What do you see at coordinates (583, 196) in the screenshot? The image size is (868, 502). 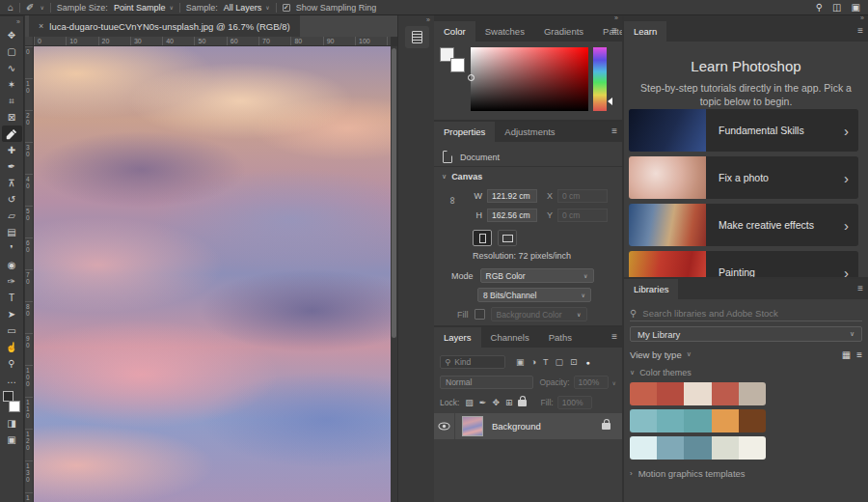 I see `x-field: 0 cm` at bounding box center [583, 196].